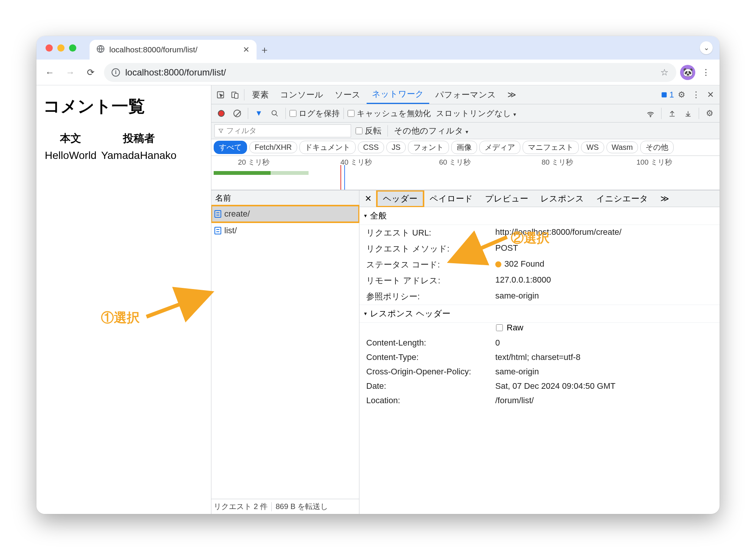  Describe the element at coordinates (101, 50) in the screenshot. I see `globe-icon` at that location.